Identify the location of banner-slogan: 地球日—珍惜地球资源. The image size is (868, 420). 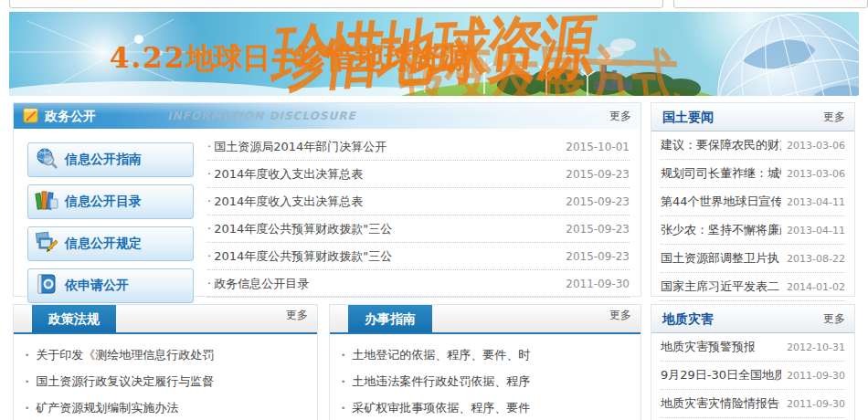
(328, 58).